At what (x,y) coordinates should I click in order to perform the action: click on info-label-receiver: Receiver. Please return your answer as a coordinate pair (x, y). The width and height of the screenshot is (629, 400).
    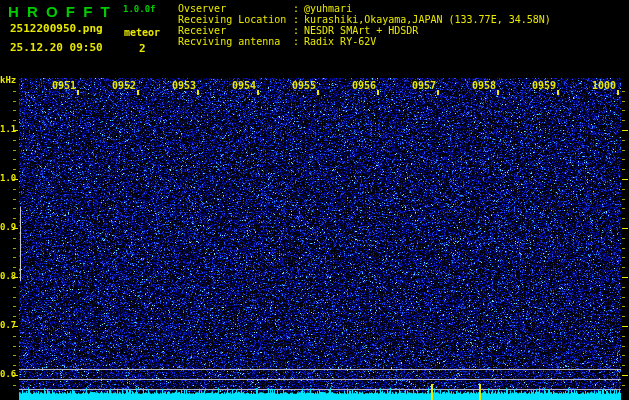
    Looking at the image, I should click on (202, 30).